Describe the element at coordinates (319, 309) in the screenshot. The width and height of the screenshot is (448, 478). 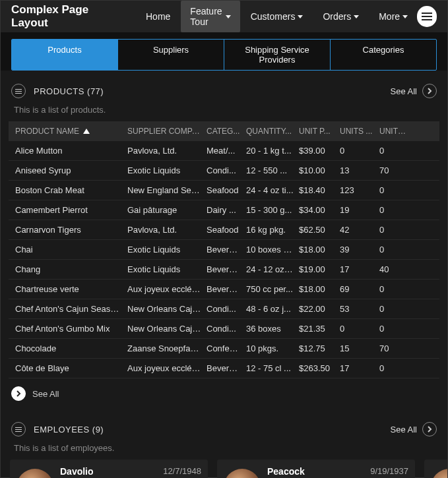
I see `table-cell: $22.00` at that location.